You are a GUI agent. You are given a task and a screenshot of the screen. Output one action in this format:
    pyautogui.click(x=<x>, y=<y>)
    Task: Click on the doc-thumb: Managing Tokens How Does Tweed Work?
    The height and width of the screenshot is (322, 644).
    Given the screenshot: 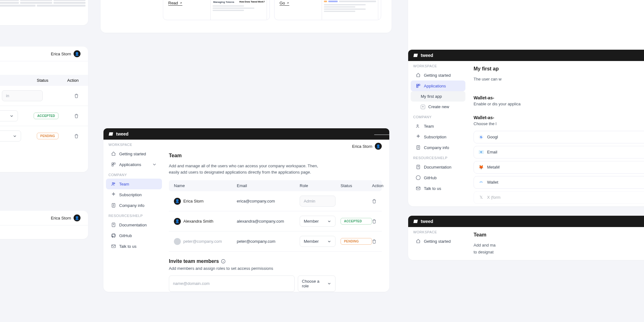 What is the action you would take?
    pyautogui.click(x=239, y=10)
    